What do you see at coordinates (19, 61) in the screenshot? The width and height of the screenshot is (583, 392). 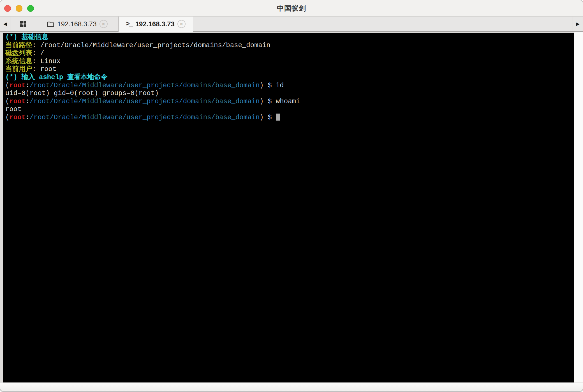 I see `text-segment: 系统信息` at bounding box center [19, 61].